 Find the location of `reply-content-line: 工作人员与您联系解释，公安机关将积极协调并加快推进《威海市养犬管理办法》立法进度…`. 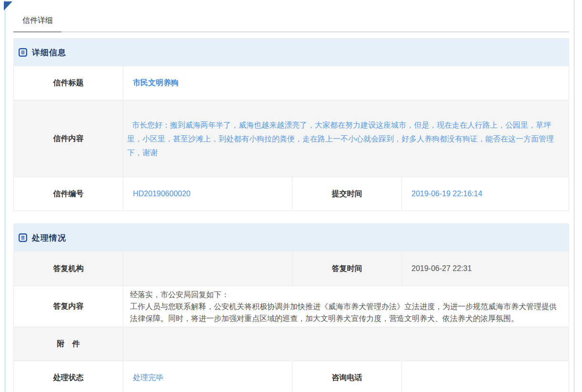

reply-content-line: 工作人员与您联系解释，公安机关将积极协调并加快推进《威海市养犬管理办法》立法进度… is located at coordinates (346, 312).